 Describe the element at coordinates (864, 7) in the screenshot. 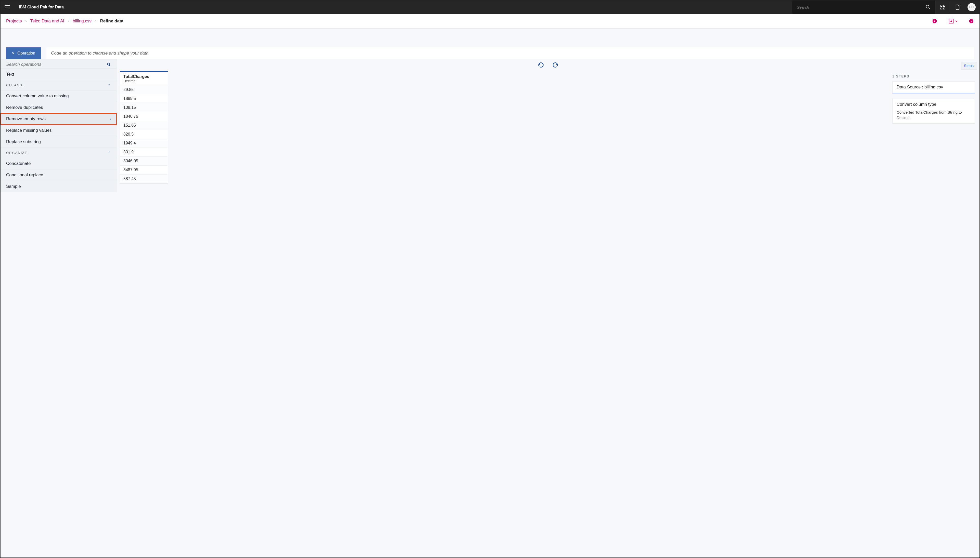

I see `global-search` at that location.